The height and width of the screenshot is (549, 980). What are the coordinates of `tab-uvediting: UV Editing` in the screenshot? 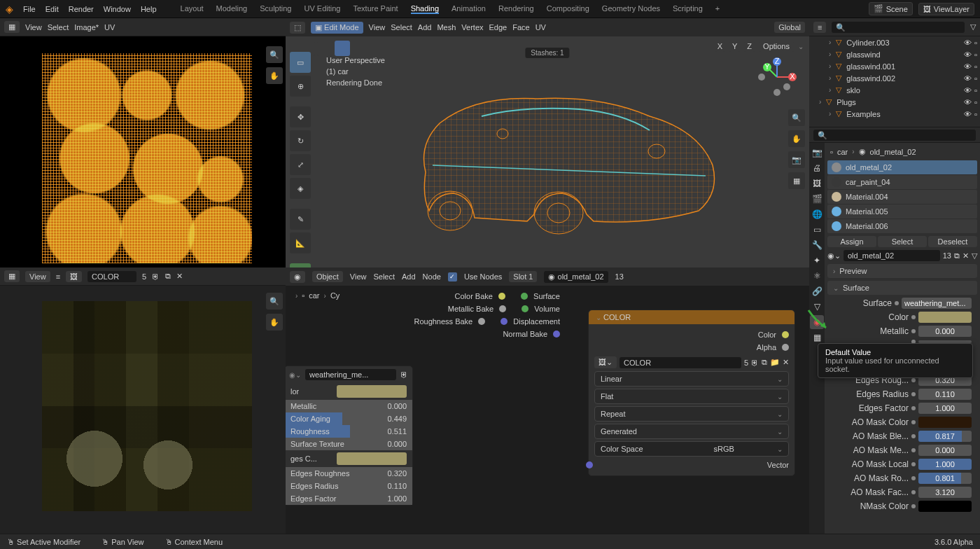 It's located at (322, 9).